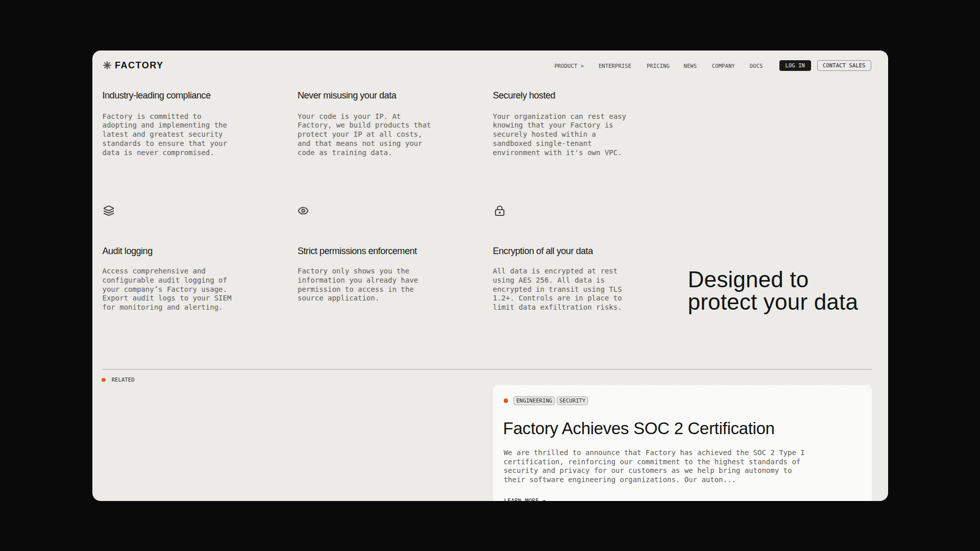  Describe the element at coordinates (569, 66) in the screenshot. I see `nav-item-product: PRODUCT >` at that location.